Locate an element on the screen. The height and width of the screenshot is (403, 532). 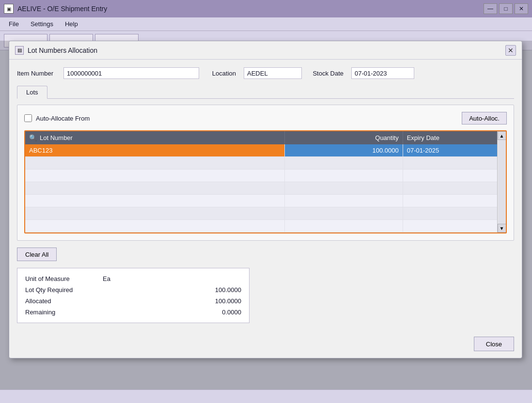
menu-bar: File Settings Help is located at coordinates (266, 24).